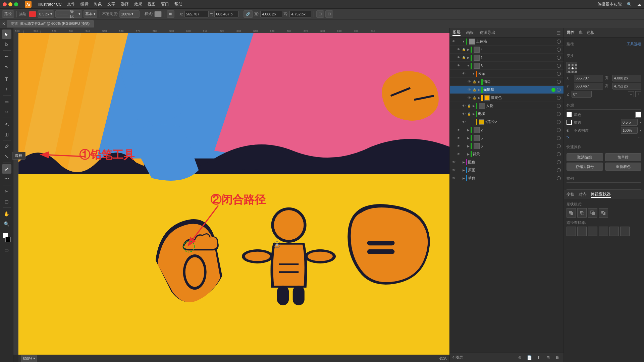 This screenshot has width=644, height=362. Describe the element at coordinates (506, 42) in the screenshot. I see `layer-item: 👁 ▼ 上色稿` at that location.